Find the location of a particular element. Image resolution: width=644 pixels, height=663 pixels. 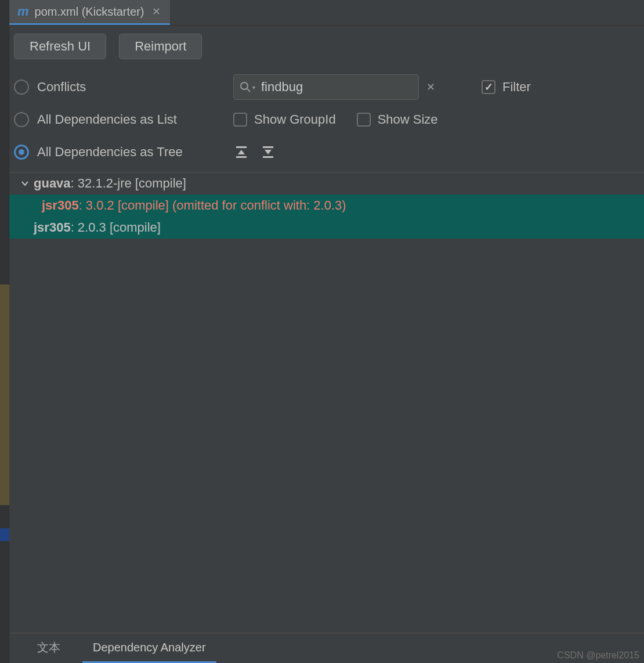

tree-row: jsr305 : 3.0.2 [compile] (omitted for co… is located at coordinates (327, 206).